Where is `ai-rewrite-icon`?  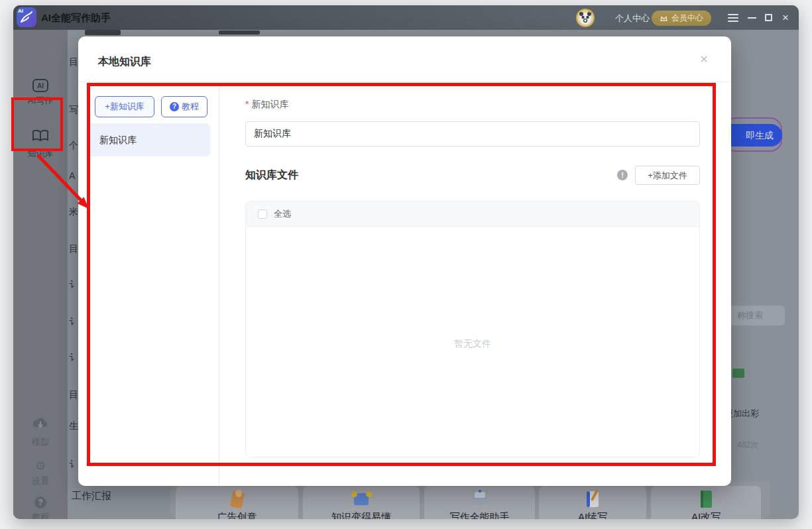
ai-rewrite-icon is located at coordinates (706, 499).